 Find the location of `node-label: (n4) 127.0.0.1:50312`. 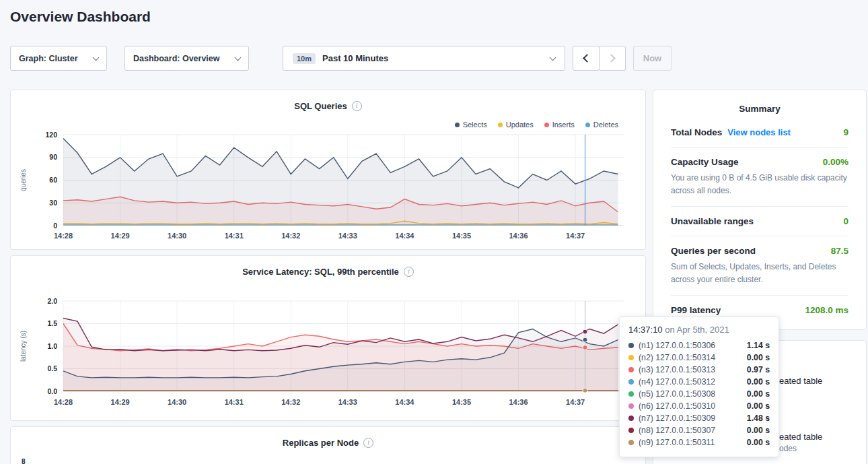

node-label: (n4) 127.0.0.1:50312 is located at coordinates (690, 382).